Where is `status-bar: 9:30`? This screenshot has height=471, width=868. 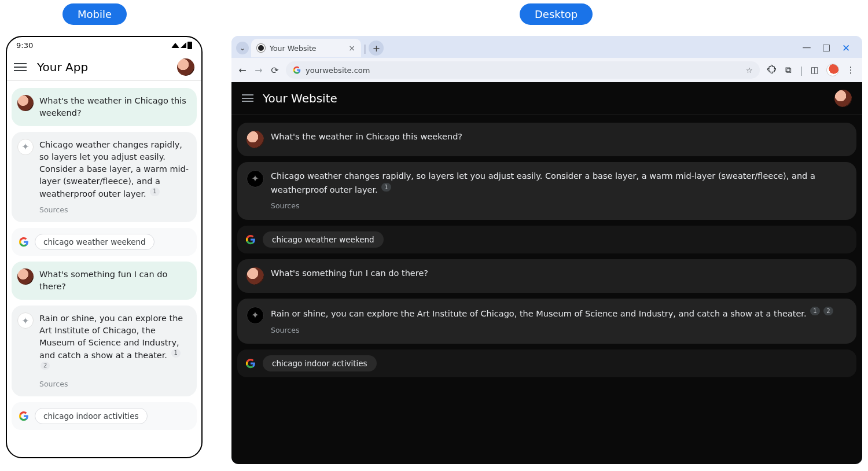
status-bar: 9:30 is located at coordinates (104, 45).